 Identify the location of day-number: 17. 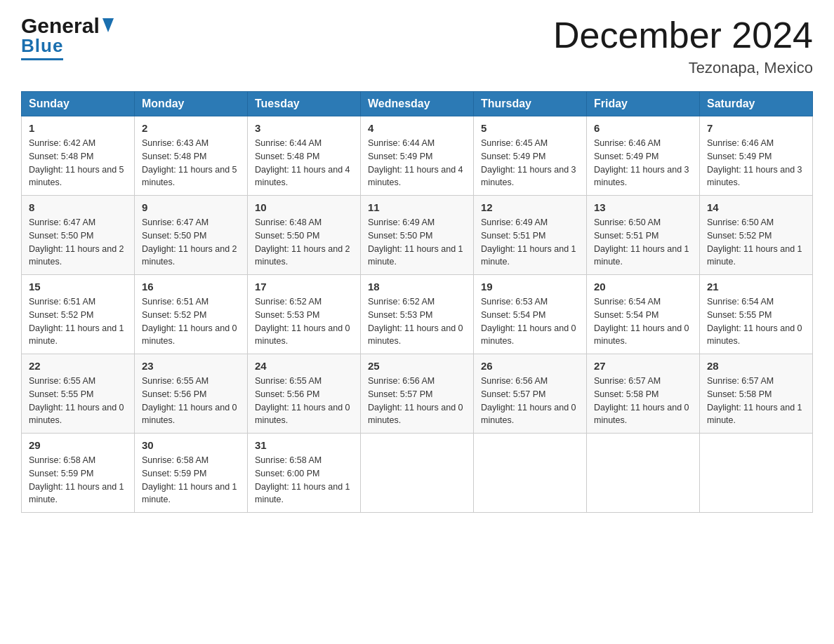
(304, 286).